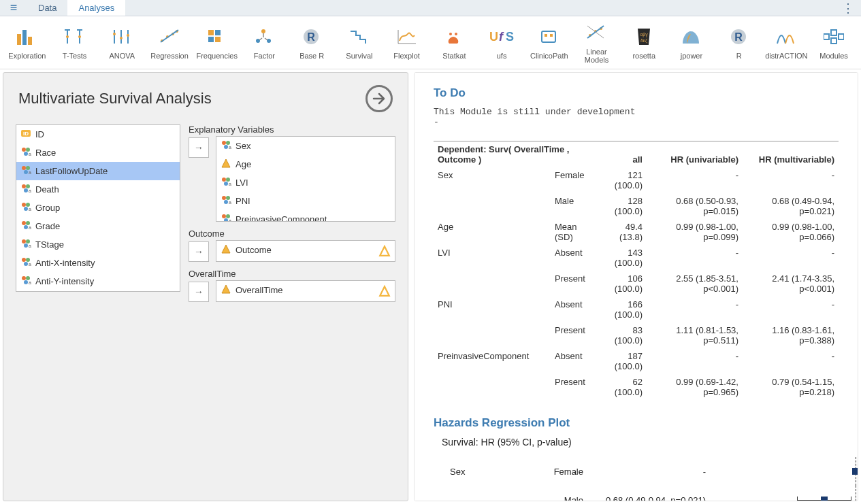 This screenshot has width=861, height=504. What do you see at coordinates (549, 37) in the screenshot?
I see `clinicopath-icon` at bounding box center [549, 37].